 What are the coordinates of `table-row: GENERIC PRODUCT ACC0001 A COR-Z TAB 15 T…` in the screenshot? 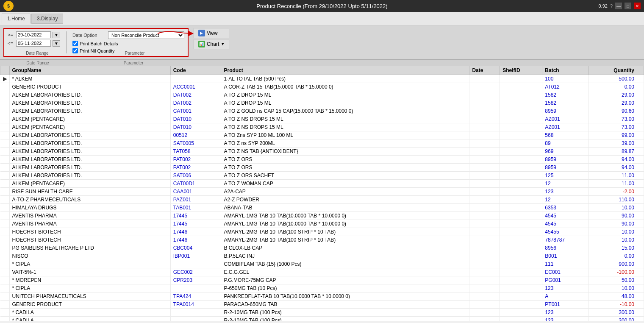 It's located at (322, 87).